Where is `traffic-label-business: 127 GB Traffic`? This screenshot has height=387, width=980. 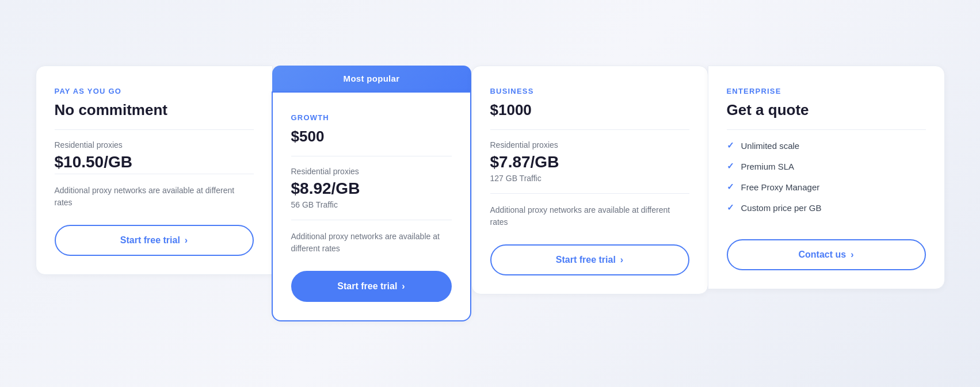 traffic-label-business: 127 GB Traffic is located at coordinates (590, 178).